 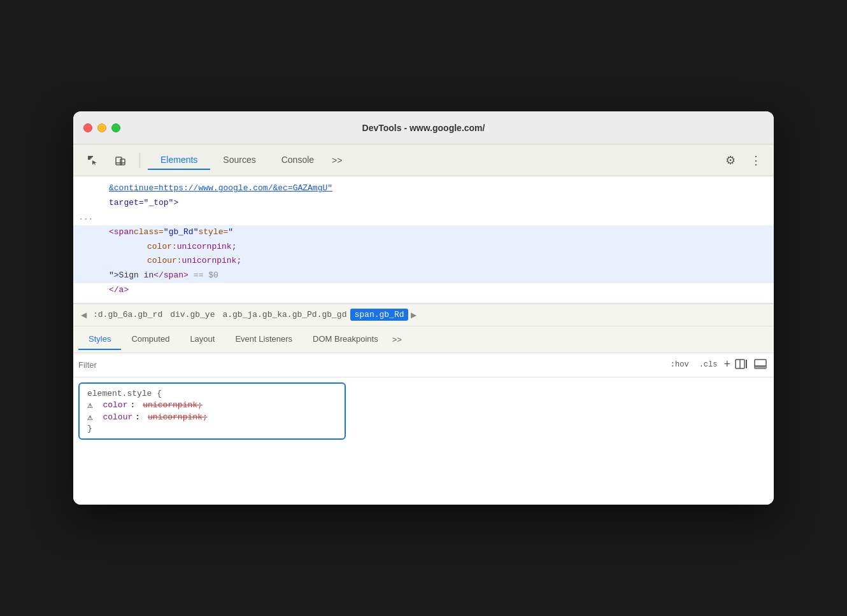 I want to click on code-line-colour: colour: unicornpink;, so click(x=424, y=261).